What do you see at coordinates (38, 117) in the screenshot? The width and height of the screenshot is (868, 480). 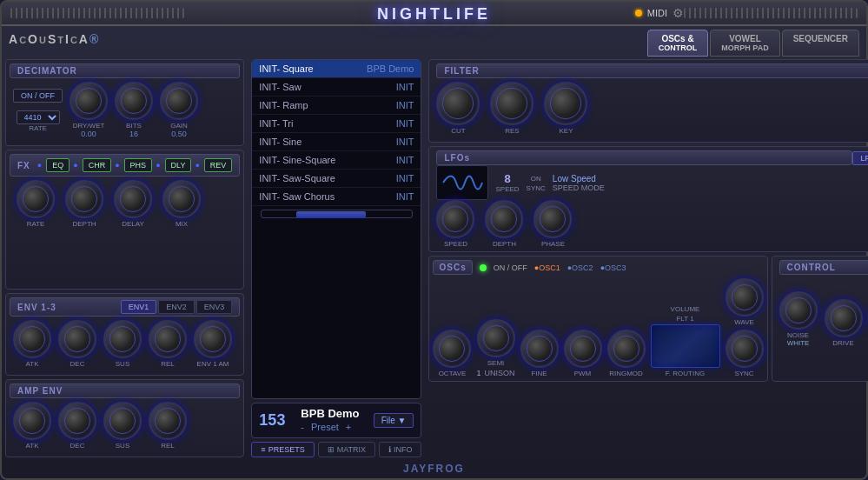 I see `rate-select: 44100 ▼` at bounding box center [38, 117].